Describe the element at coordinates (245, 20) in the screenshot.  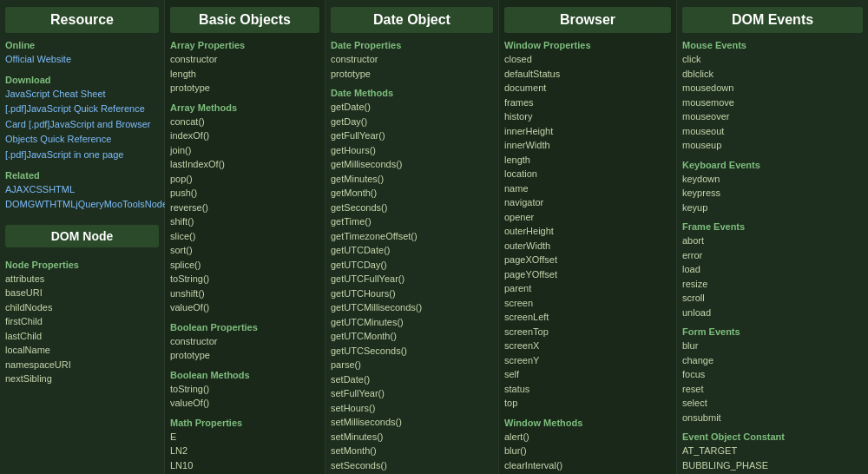
I see `basic-header: Basic Objects` at that location.